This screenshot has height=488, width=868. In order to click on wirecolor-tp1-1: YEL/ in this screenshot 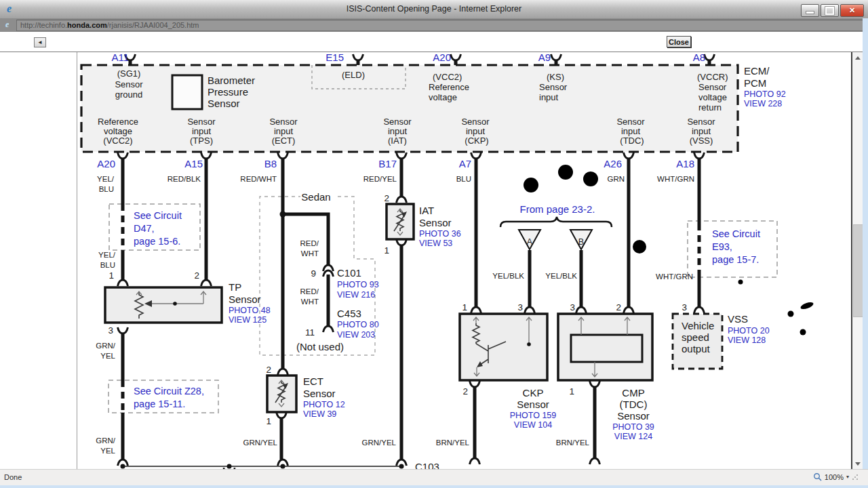, I will do `click(107, 255)`.